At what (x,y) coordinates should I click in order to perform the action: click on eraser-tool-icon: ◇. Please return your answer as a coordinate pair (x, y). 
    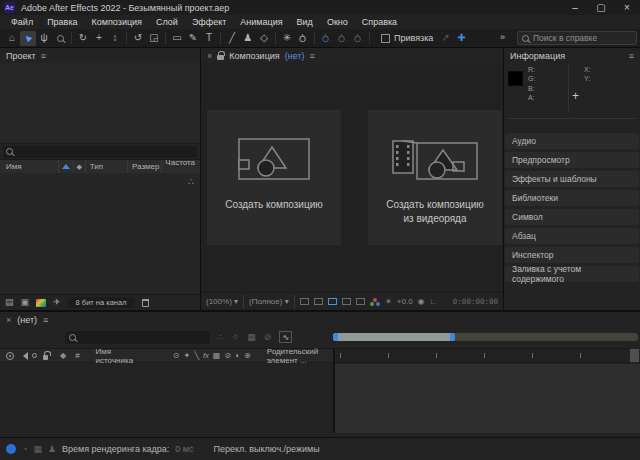
    Looking at the image, I should click on (264, 38).